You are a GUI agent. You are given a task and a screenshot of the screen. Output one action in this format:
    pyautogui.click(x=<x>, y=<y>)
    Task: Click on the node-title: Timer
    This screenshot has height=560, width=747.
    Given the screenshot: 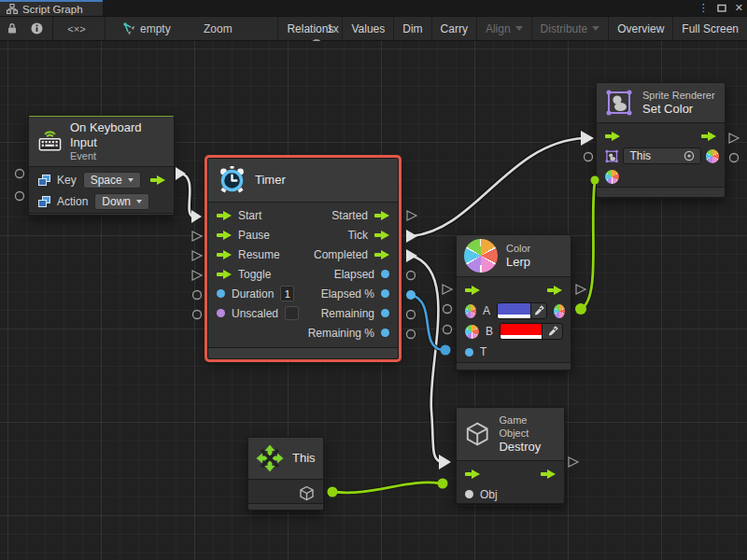 What is the action you would take?
    pyautogui.click(x=271, y=180)
    